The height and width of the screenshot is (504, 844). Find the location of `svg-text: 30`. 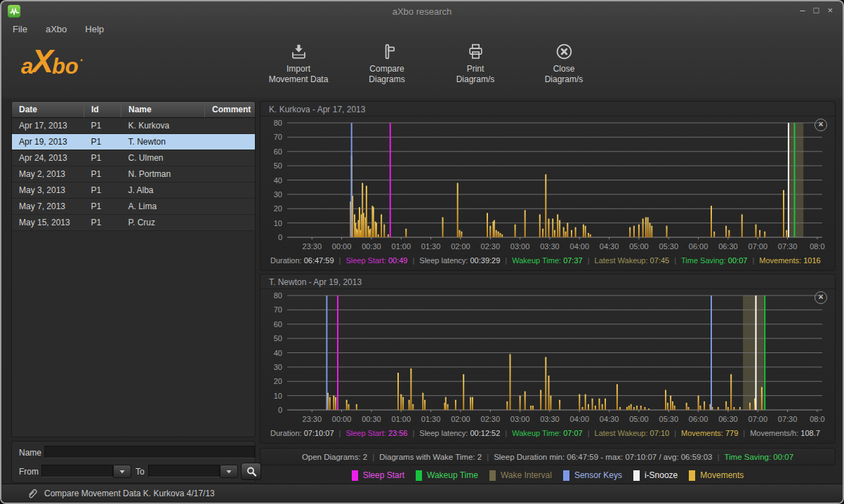

svg-text: 30 is located at coordinates (278, 194).